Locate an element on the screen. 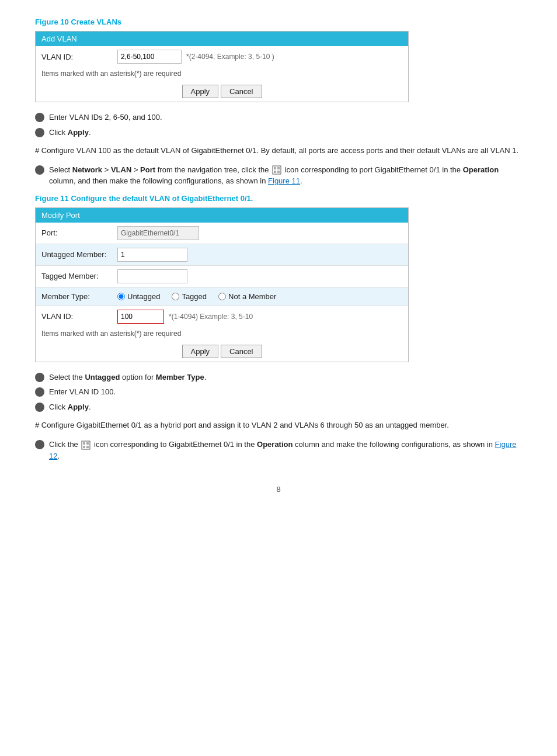 The image size is (557, 756). list-item: Select Network > VLAN > Port from the na… is located at coordinates (278, 175).